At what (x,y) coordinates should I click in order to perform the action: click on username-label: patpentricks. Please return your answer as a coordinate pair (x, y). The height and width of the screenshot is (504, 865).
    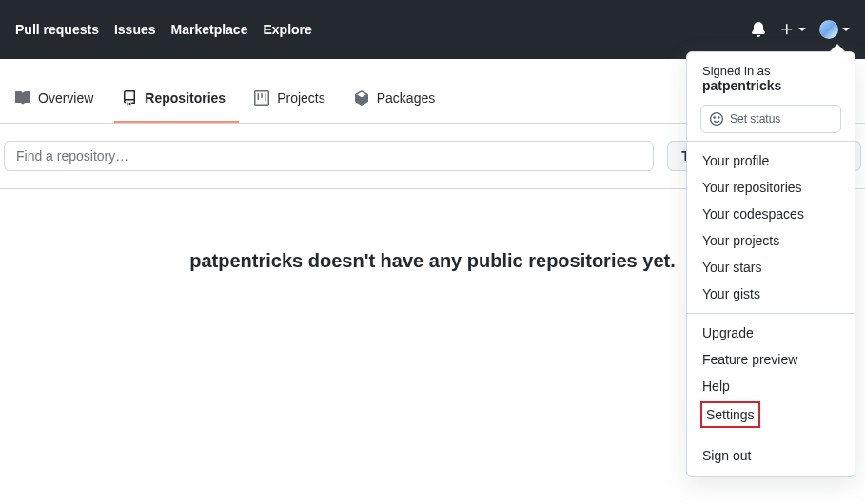
    Looking at the image, I should click on (771, 86).